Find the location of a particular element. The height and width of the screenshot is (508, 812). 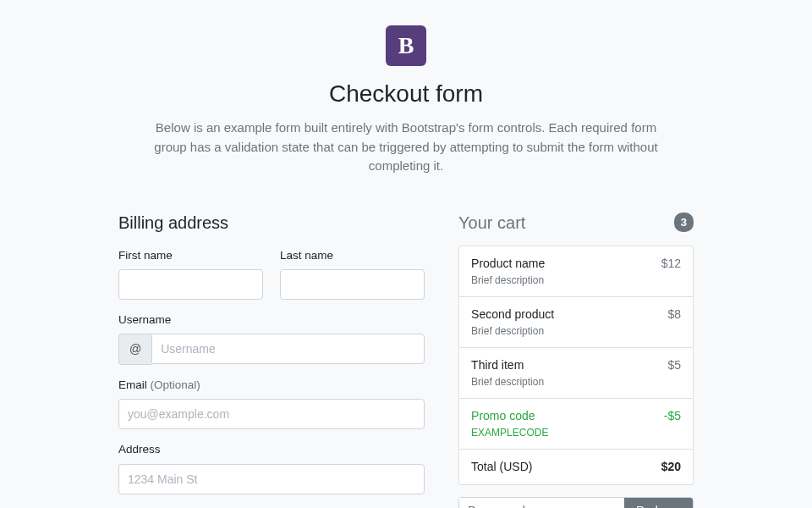

cart-item-price: $12 is located at coordinates (672, 264).